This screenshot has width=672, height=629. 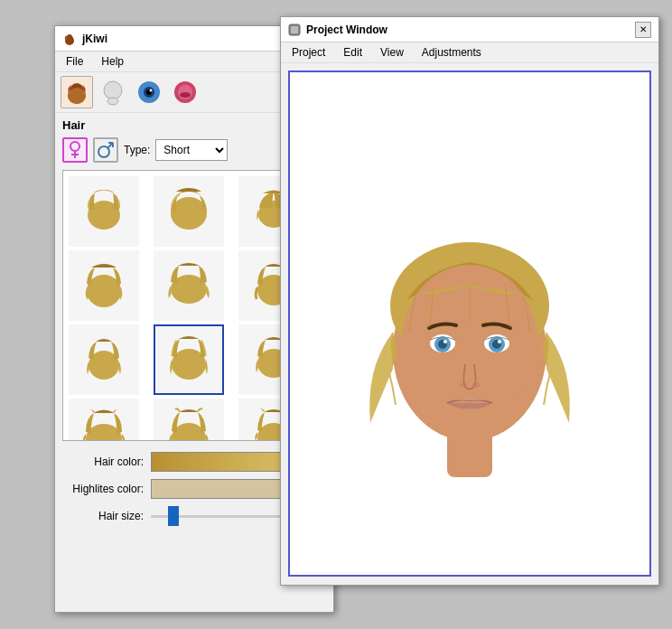 I want to click on head-toolbar-icon, so click(x=113, y=92).